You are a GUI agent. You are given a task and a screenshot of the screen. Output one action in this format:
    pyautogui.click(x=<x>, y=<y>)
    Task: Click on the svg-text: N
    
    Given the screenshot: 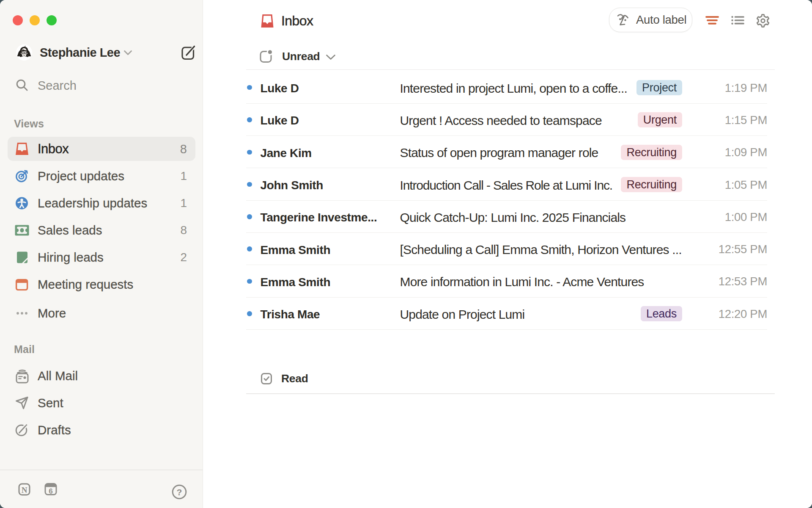 What is the action you would take?
    pyautogui.click(x=25, y=490)
    